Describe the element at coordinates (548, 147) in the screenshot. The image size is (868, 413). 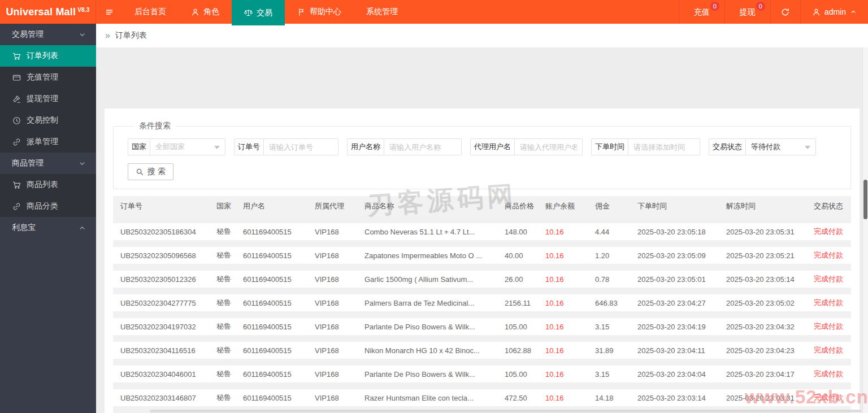
I see `agent-username-input` at that location.